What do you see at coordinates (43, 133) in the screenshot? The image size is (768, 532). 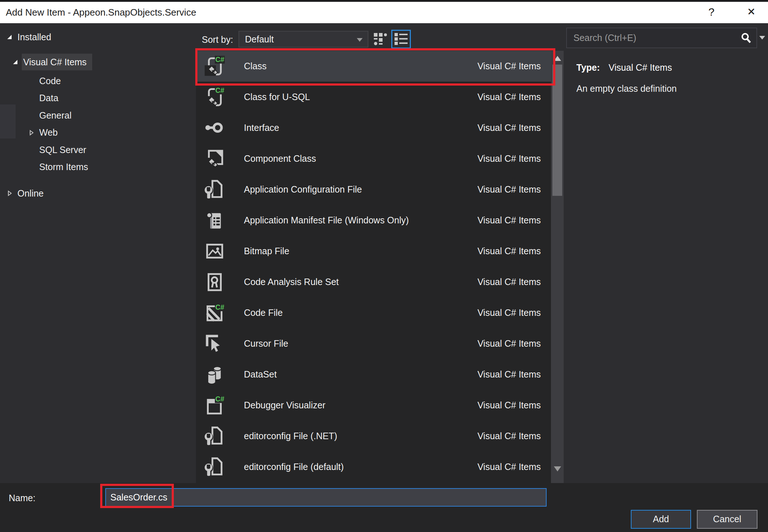 I see `sidebar-item-web: Web` at bounding box center [43, 133].